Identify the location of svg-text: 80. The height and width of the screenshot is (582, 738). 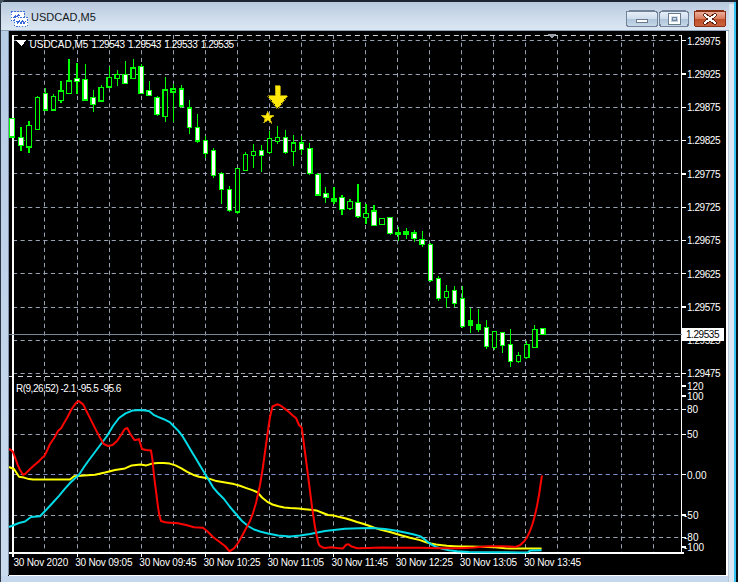
(693, 410).